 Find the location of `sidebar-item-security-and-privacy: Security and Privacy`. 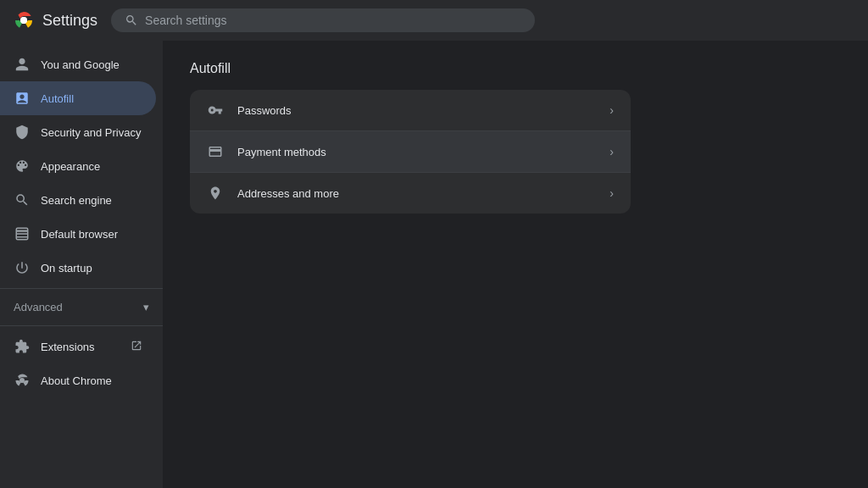

sidebar-item-security-and-privacy: Security and Privacy is located at coordinates (78, 132).